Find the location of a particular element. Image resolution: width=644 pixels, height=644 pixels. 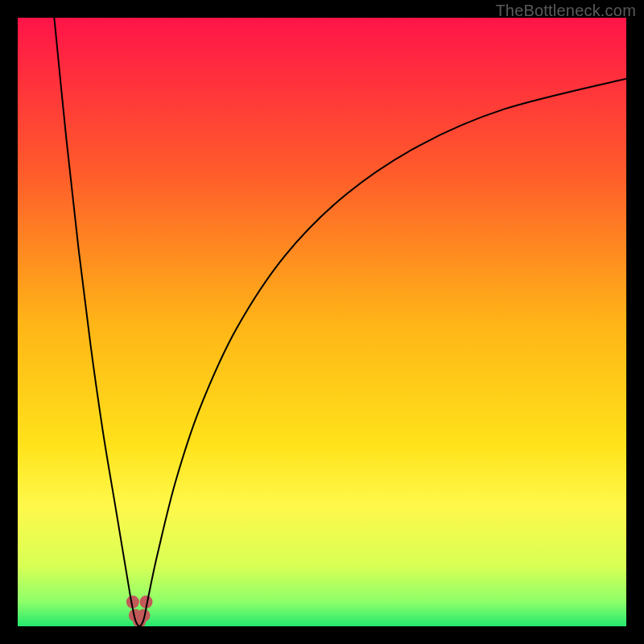

watermark-text: TheBottleneck.com is located at coordinates (565, 11).